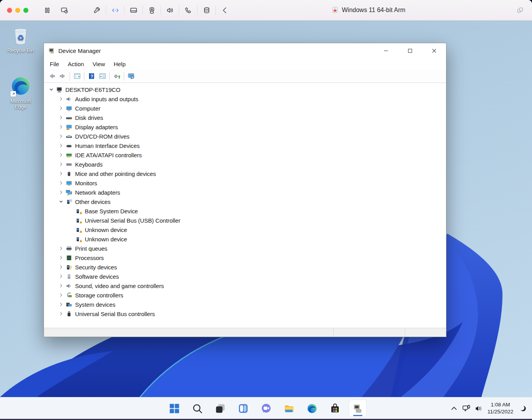 Image resolution: width=532 pixels, height=420 pixels. Describe the element at coordinates (358, 408) in the screenshot. I see `taskbar-device-manager-icon` at that location.